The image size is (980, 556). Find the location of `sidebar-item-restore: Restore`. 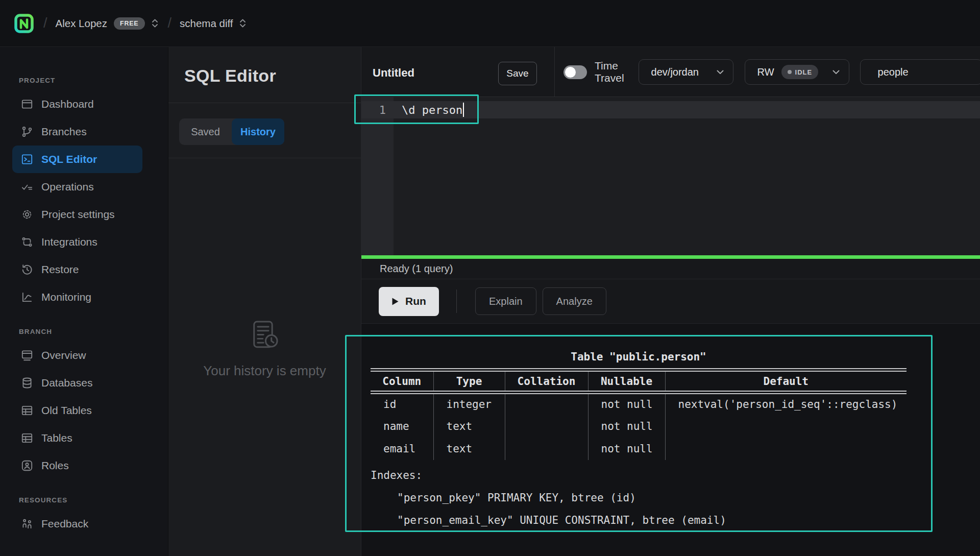

sidebar-item-restore: Restore is located at coordinates (84, 270).